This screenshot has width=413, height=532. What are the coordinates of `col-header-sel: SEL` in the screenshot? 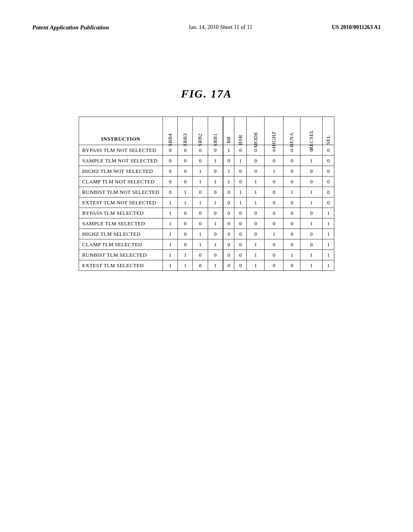 It's located at (328, 131).